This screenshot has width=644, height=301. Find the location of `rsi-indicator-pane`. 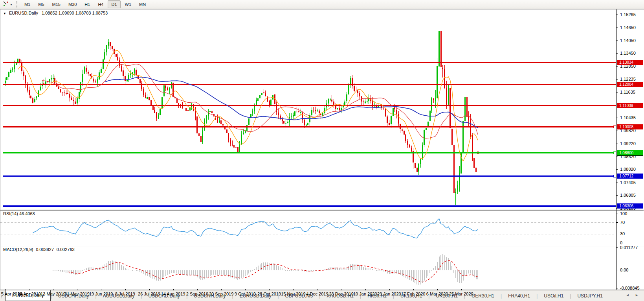

rsi-indicator-pane is located at coordinates (308, 227).